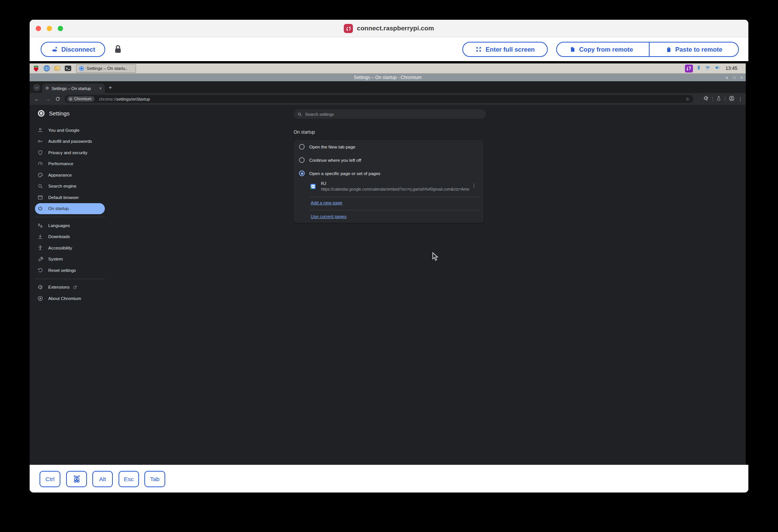 Image resolution: width=778 pixels, height=532 pixels. What do you see at coordinates (387, 77) in the screenshot?
I see `chromium-titlebar: Settings – On startup - Chromium ∨ □ ×` at bounding box center [387, 77].